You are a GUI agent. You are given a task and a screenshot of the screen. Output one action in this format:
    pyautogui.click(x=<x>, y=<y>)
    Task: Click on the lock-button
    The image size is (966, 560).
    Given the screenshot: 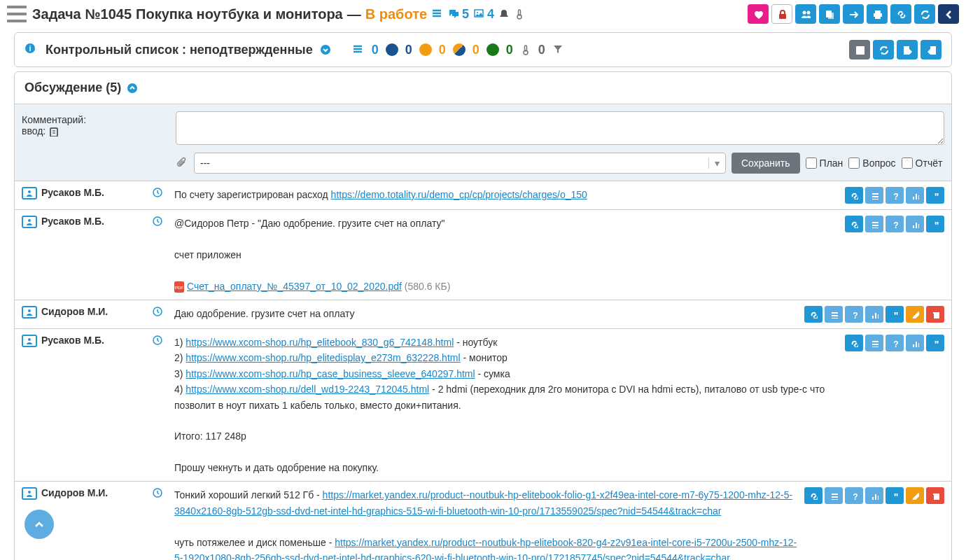 What is the action you would take?
    pyautogui.click(x=782, y=14)
    